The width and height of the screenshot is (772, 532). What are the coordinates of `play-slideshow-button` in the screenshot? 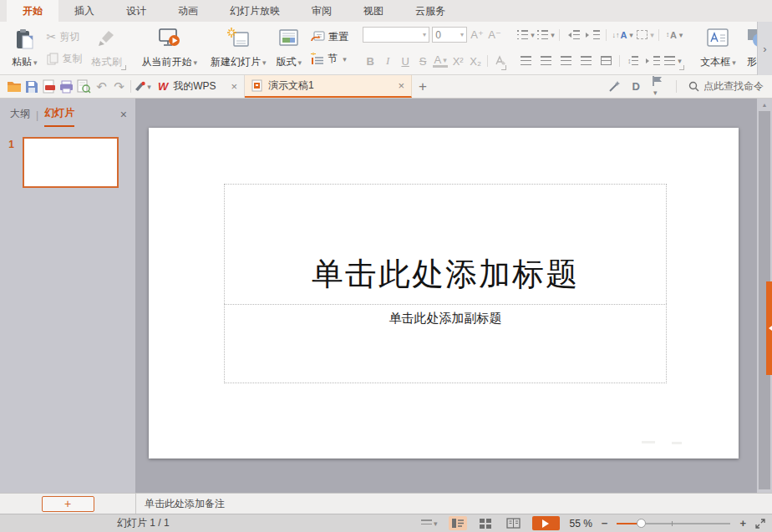 It's located at (546, 523).